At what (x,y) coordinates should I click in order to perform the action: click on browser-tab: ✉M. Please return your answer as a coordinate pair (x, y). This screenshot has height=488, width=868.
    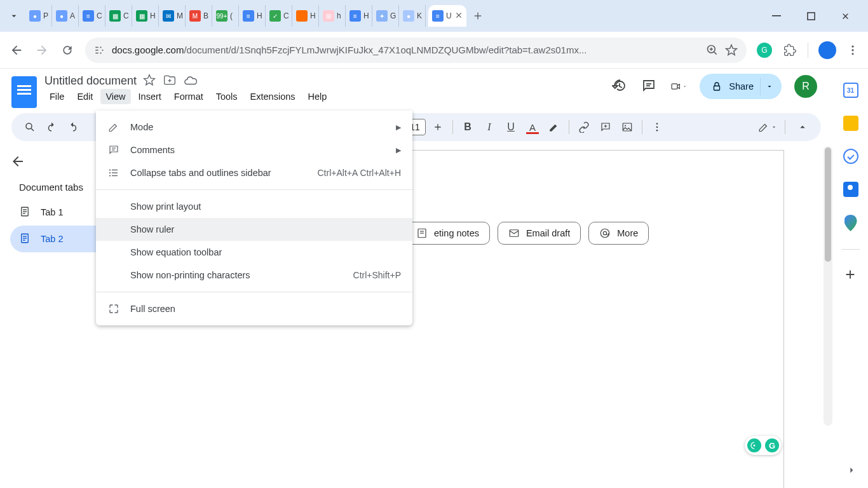
    Looking at the image, I should click on (172, 16).